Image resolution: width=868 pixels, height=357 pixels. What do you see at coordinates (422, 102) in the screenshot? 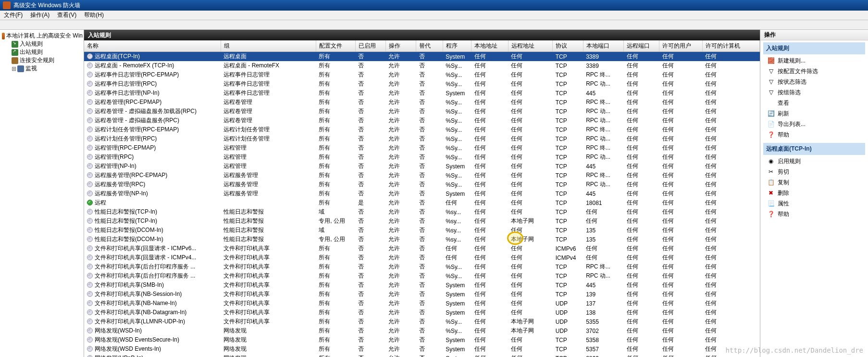
I see `table-row: 远程卷管理(RPC-EPMAP)远程卷管理所有否允许否%Sy...任何任何TCP…` at bounding box center [422, 102].